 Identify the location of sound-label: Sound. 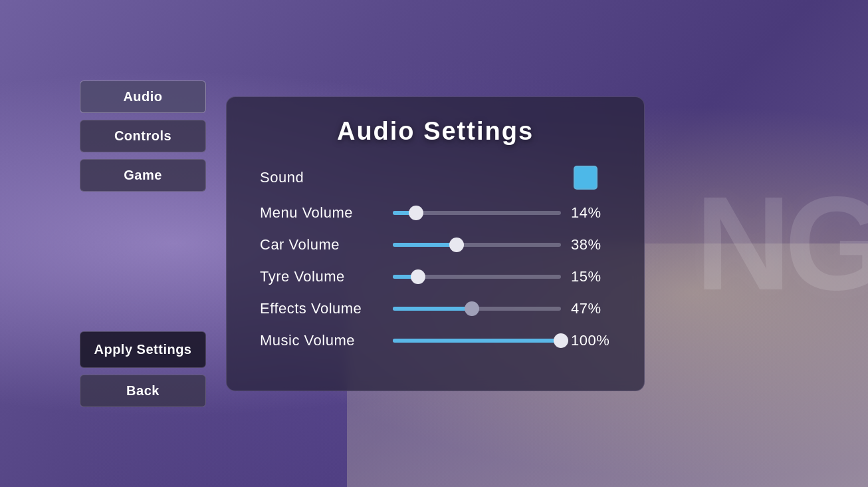
(320, 178).